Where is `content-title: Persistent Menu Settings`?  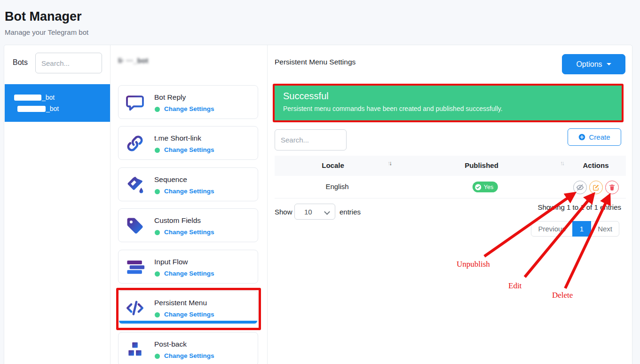
content-title: Persistent Menu Settings is located at coordinates (315, 62).